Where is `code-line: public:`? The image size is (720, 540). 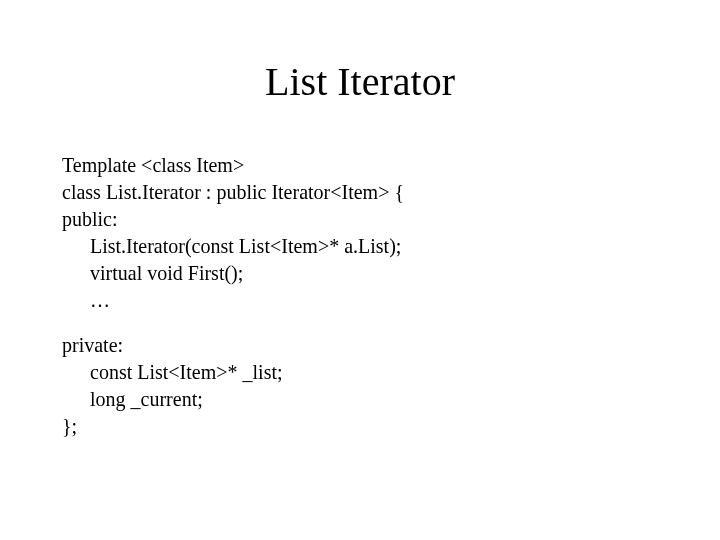
code-line: public: is located at coordinates (362, 220).